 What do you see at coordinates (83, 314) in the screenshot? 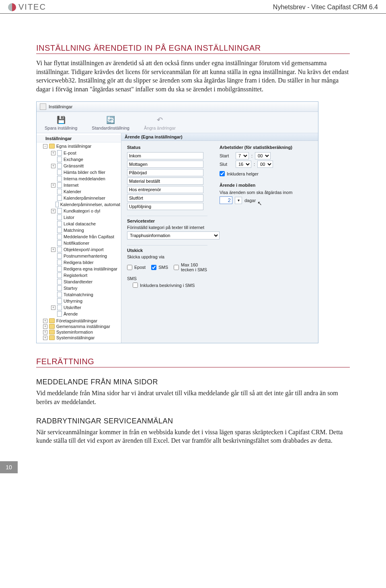
I see `tree-item: Ärende` at bounding box center [83, 314].